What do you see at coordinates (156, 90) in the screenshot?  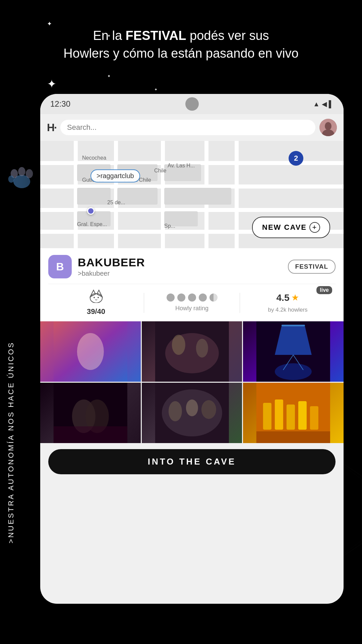 I see `star-5: ✦` at bounding box center [156, 90].